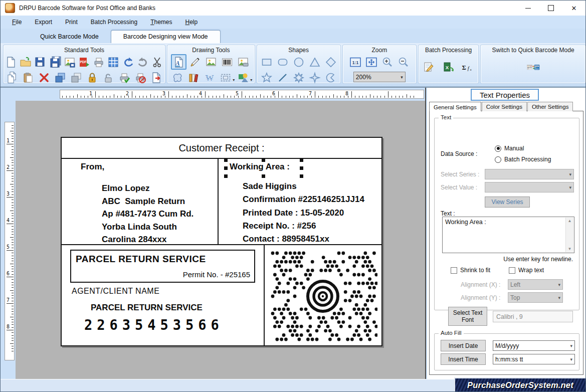 The width and height of the screenshot is (586, 392). Describe the element at coordinates (128, 62) in the screenshot. I see `undo-icon` at that location.